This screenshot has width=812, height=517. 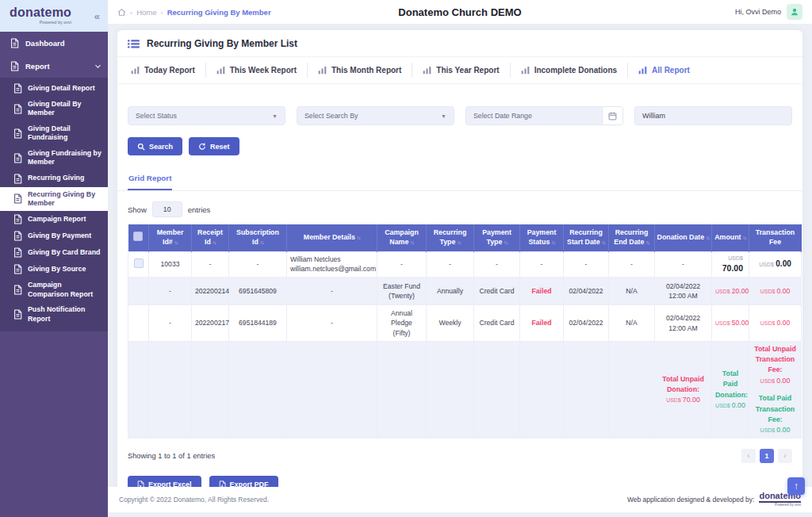 I want to click on sidebar-item-dashboard: Dashboard, so click(x=54, y=43).